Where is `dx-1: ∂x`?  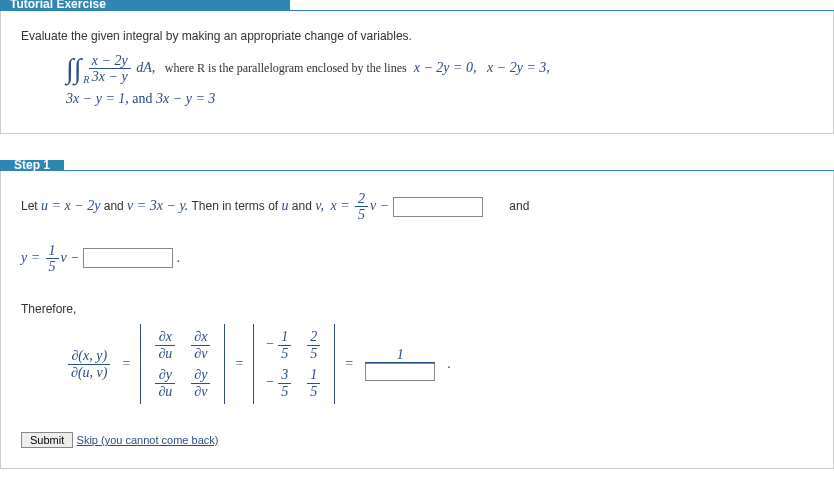 dx-1: ∂x is located at coordinates (165, 337).